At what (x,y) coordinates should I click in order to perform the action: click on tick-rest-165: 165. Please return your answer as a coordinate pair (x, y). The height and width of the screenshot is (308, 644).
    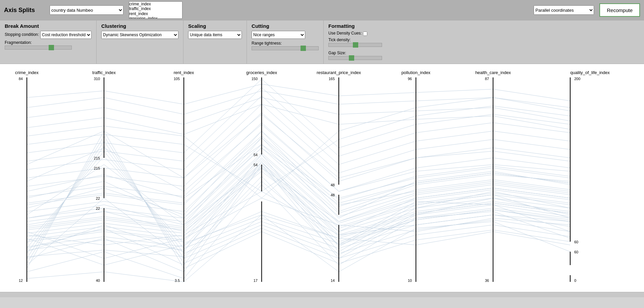
    Looking at the image, I should click on (332, 79).